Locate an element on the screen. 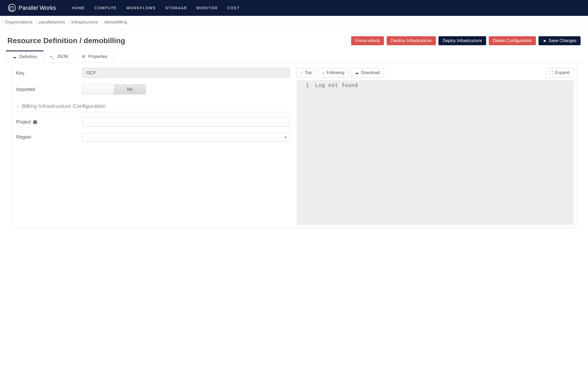 This screenshot has height=392, width=588. region-select is located at coordinates (186, 137).